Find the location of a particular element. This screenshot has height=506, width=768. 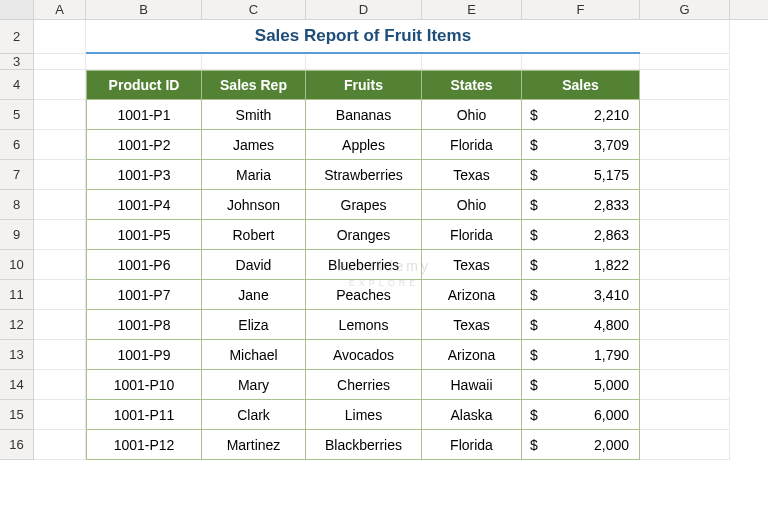

cell-G2 is located at coordinates (685, 37).